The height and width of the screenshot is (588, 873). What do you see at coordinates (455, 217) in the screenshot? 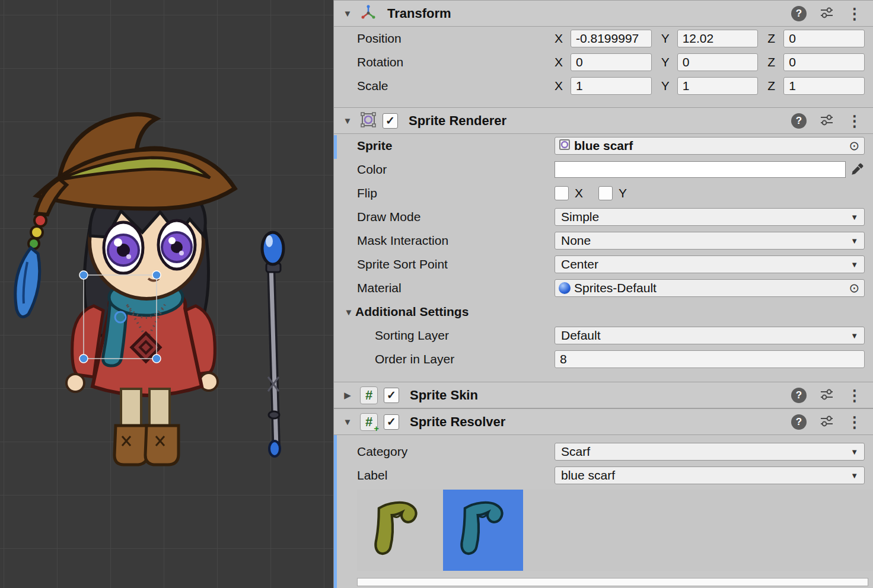
I see `draw-mode-label: Draw Mode` at bounding box center [455, 217].